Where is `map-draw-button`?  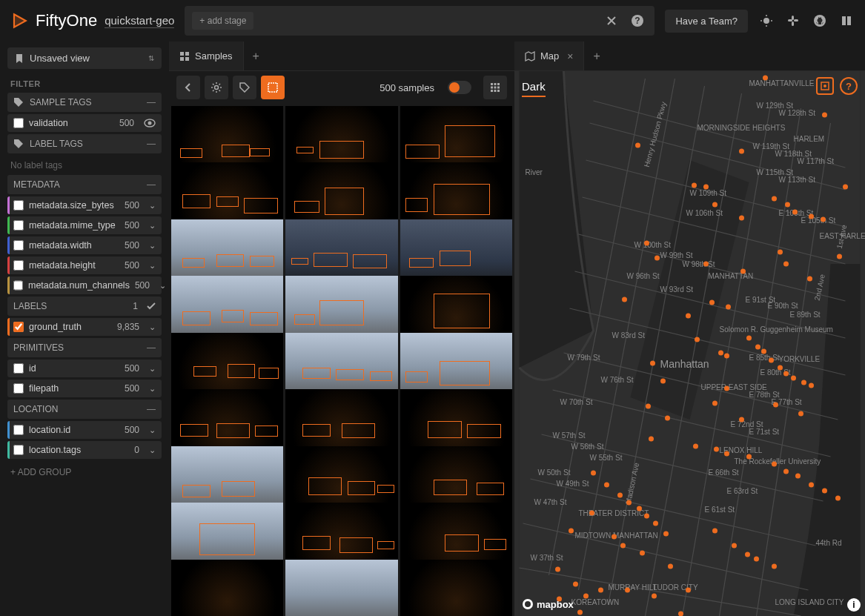 map-draw-button is located at coordinates (825, 86).